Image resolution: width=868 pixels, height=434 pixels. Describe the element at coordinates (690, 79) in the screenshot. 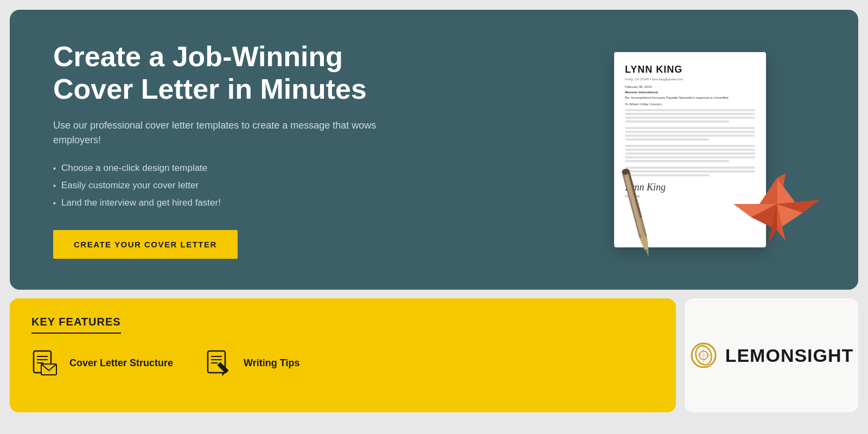

I see `doc-contact: Irving, CA 12345 • lynn.king@gmail.com` at that location.